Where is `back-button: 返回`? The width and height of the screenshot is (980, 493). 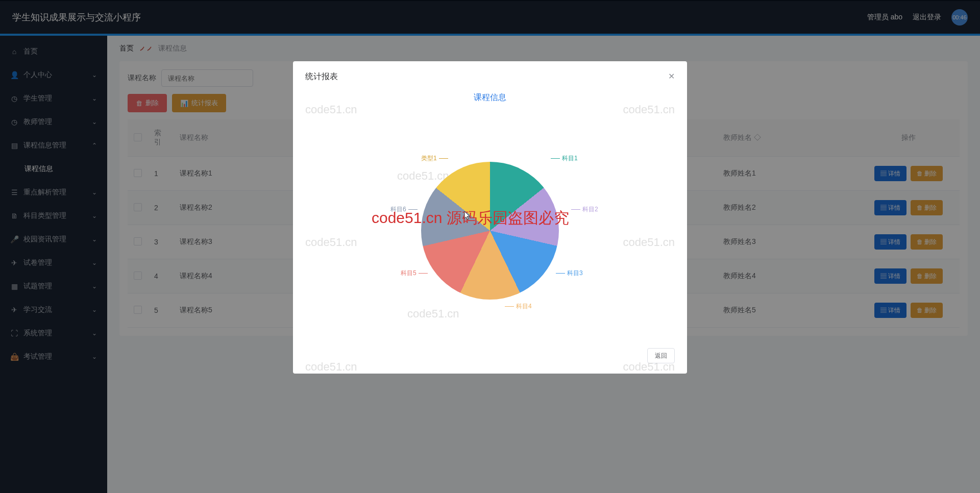 back-button: 返回 is located at coordinates (661, 356).